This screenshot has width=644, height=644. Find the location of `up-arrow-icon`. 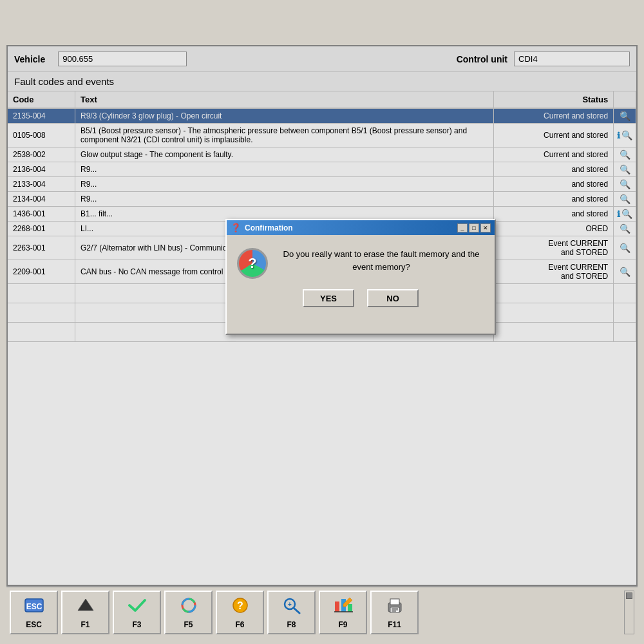

up-arrow-icon is located at coordinates (86, 607).